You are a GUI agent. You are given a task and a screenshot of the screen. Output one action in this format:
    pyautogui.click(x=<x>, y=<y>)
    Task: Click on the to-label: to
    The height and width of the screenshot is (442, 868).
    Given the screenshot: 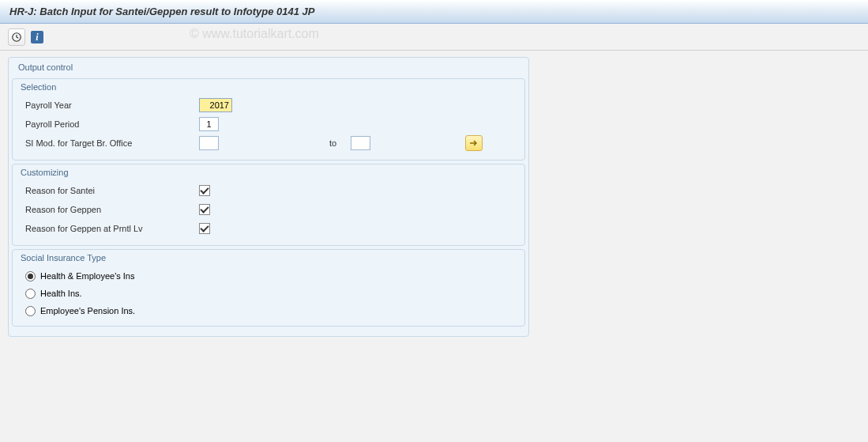 What is the action you would take?
    pyautogui.click(x=333, y=143)
    